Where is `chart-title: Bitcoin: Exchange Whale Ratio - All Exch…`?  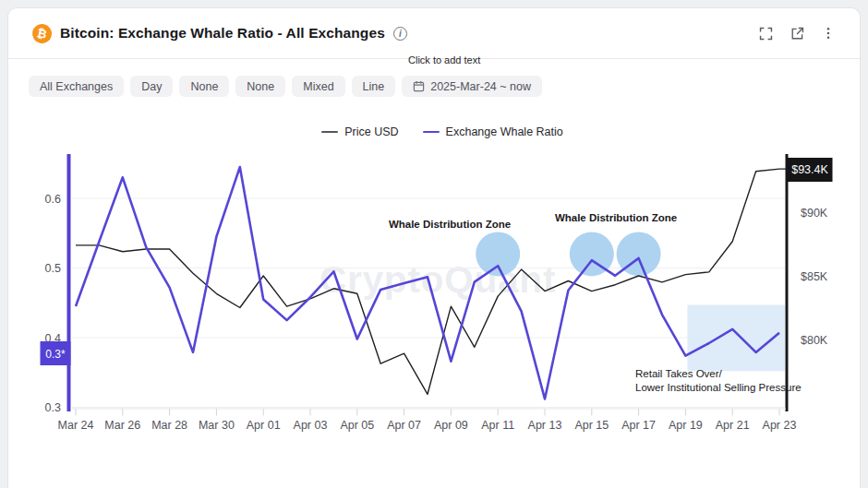 chart-title: Bitcoin: Exchange Whale Ratio - All Exch… is located at coordinates (223, 33).